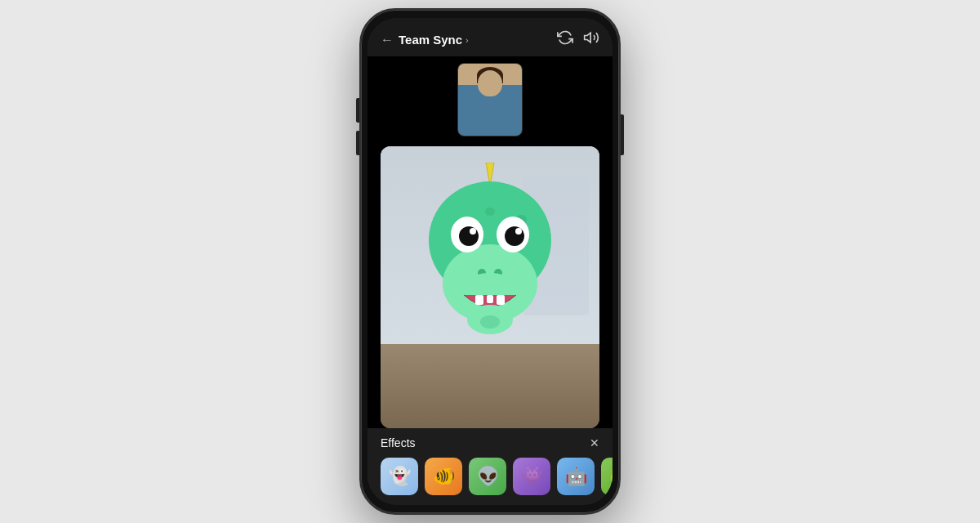  What do you see at coordinates (577, 476) in the screenshot?
I see `robot-emoji: 🤖` at bounding box center [577, 476].